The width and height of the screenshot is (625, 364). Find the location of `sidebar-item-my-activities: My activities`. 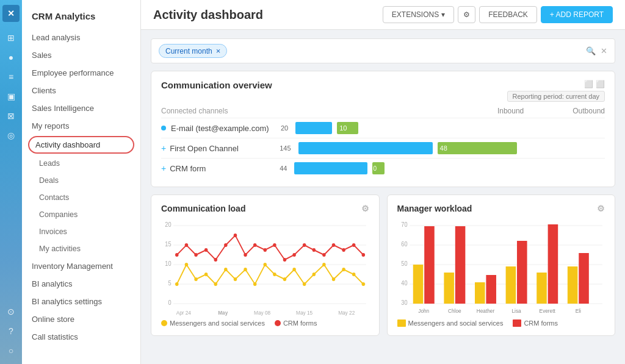

sidebar-item-my-activities: My activities is located at coordinates (81, 249).